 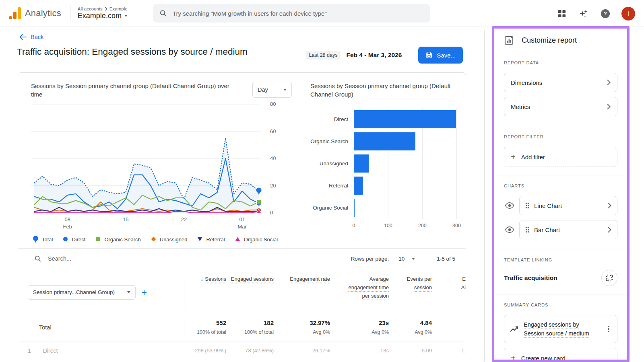 What do you see at coordinates (388, 226) in the screenshot?
I see `x-tick-label: 100` at bounding box center [388, 226].